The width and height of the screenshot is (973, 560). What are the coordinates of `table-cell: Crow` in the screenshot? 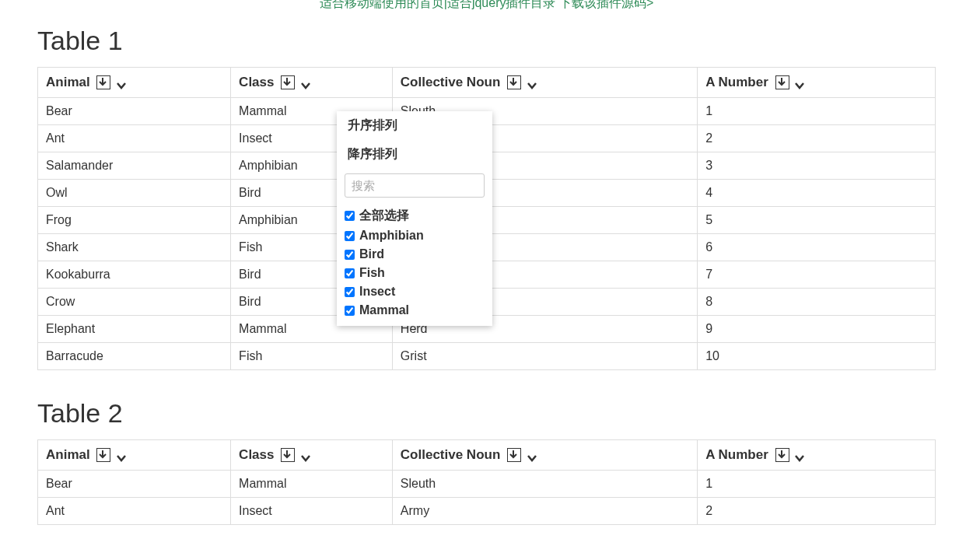 It's located at (135, 302).